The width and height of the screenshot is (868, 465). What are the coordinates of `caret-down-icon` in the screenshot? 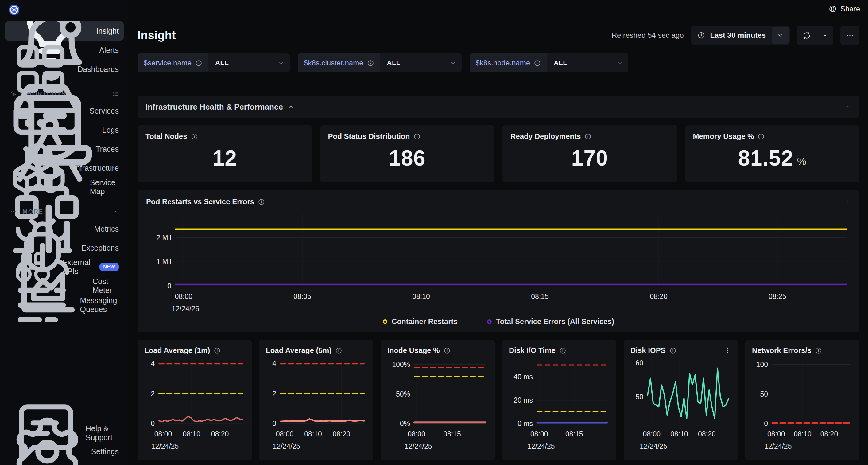 It's located at (825, 36).